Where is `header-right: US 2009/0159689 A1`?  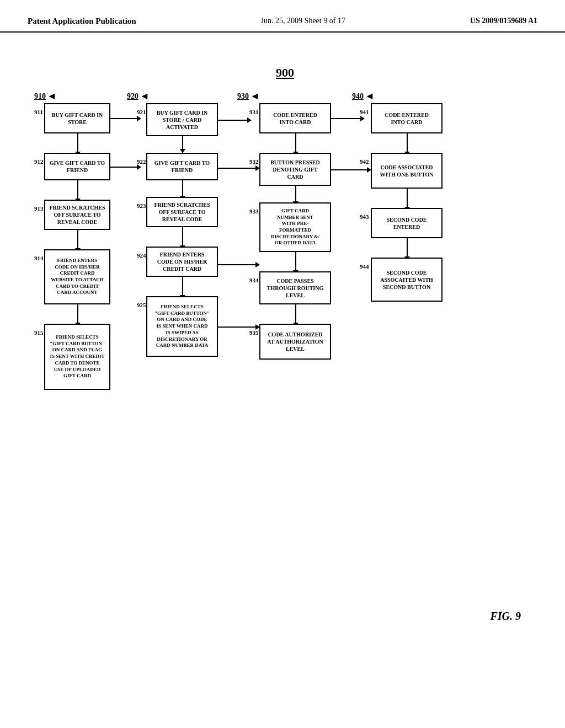
header-right: US 2009/0159689 A1 is located at coordinates (504, 21).